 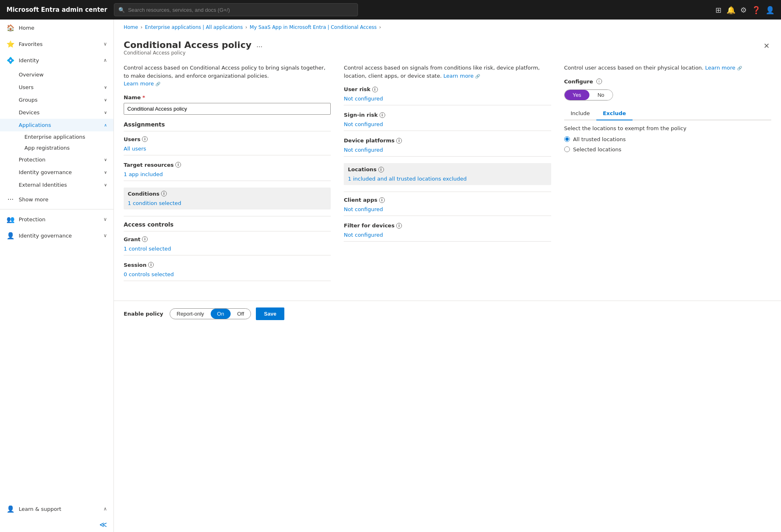 What do you see at coordinates (731, 10) in the screenshot?
I see `bell-icon: 🔔` at bounding box center [731, 10].